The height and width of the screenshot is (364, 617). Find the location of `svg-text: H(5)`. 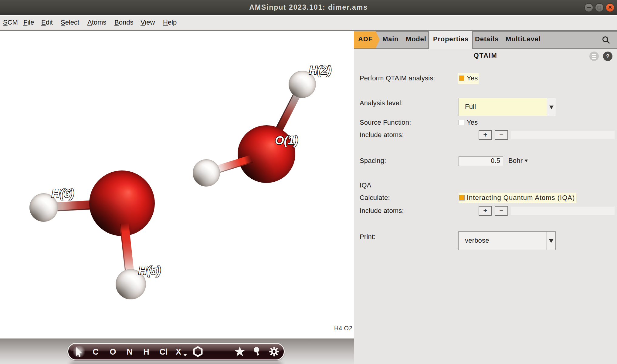

svg-text: H(5) is located at coordinates (150, 271).